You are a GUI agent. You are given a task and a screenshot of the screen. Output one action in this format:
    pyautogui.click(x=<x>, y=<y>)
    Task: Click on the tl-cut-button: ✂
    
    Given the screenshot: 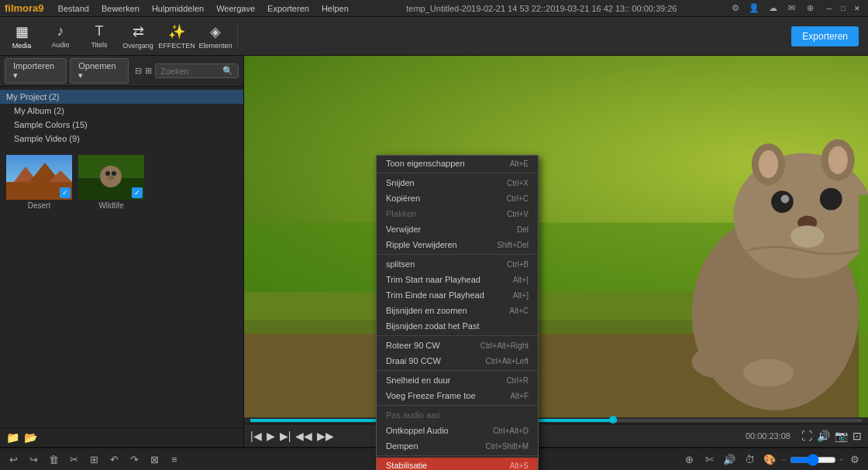 What is the action you would take?
    pyautogui.click(x=74, y=460)
    